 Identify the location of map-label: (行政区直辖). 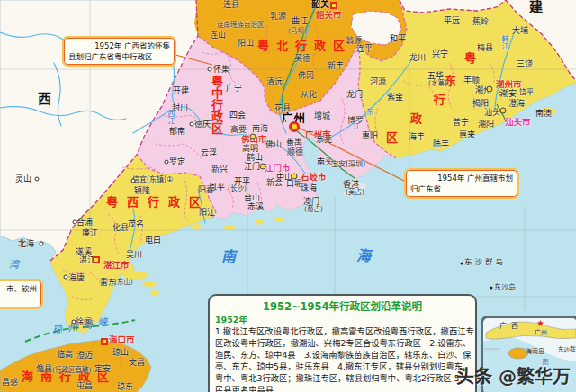
(72, 370).